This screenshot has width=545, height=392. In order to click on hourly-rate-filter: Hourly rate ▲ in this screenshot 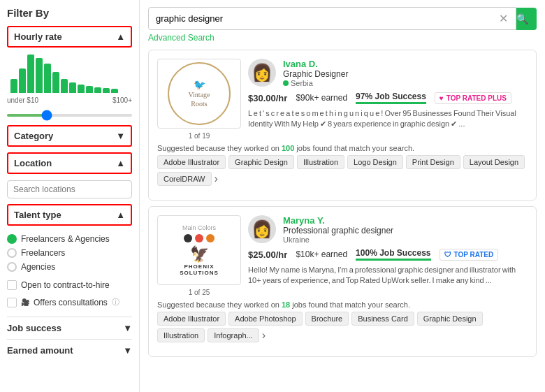, I will do `click(70, 36)`.